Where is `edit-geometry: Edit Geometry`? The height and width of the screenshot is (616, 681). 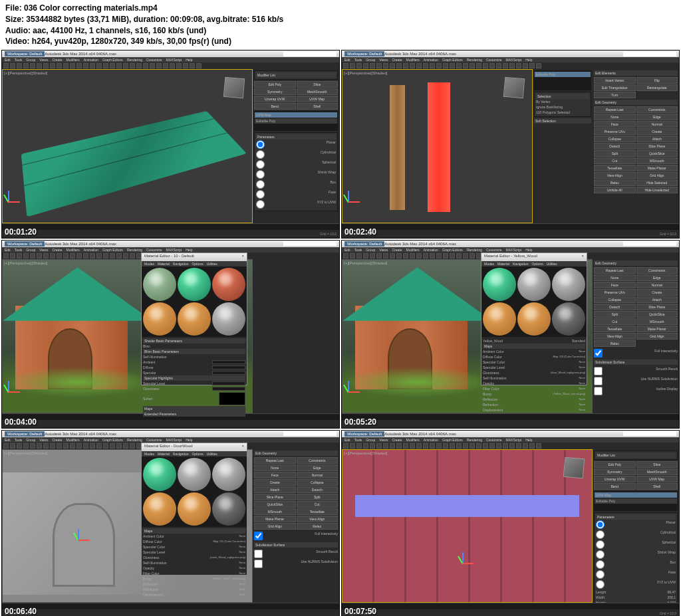
edit-geometry: Edit Geometry is located at coordinates (296, 453).